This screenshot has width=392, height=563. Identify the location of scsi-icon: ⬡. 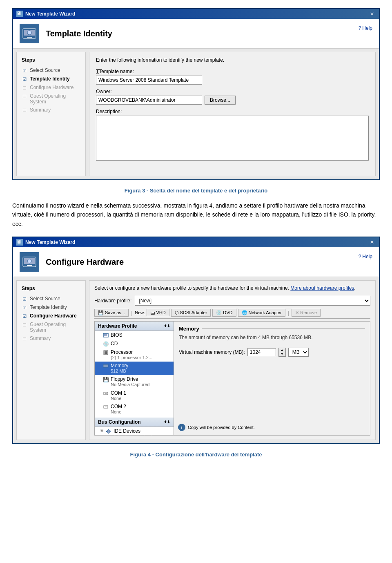
(177, 313).